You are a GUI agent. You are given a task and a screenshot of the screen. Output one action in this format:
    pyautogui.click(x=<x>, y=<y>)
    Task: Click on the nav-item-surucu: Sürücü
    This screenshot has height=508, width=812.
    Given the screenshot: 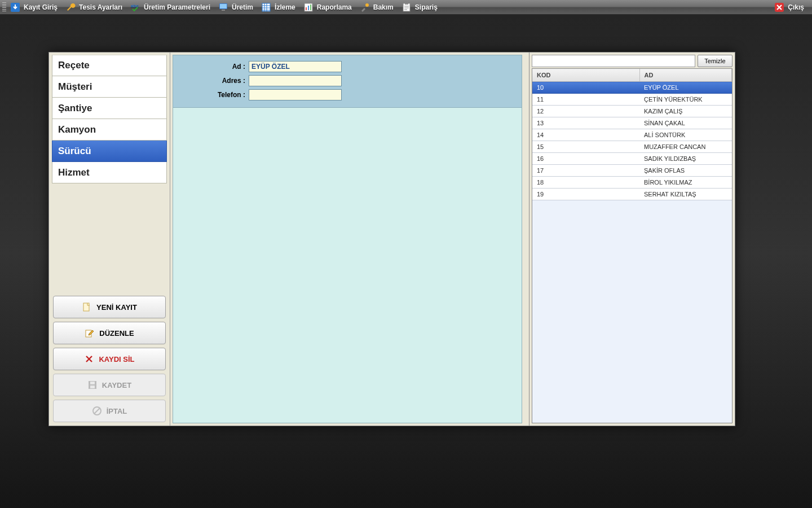 What is the action you would take?
    pyautogui.click(x=109, y=151)
    